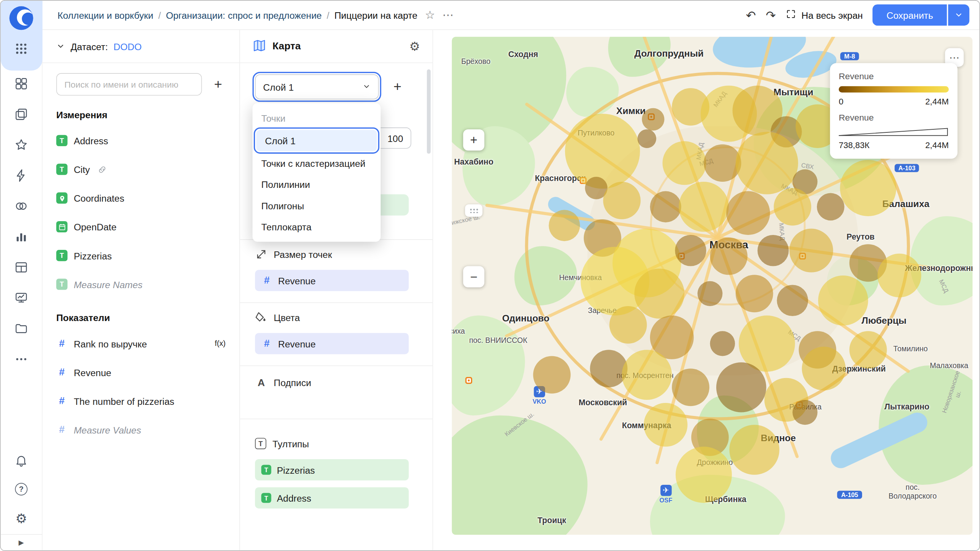 Image resolution: width=980 pixels, height=551 pixels. Describe the element at coordinates (21, 236) in the screenshot. I see `nav-charts-icon` at that location.